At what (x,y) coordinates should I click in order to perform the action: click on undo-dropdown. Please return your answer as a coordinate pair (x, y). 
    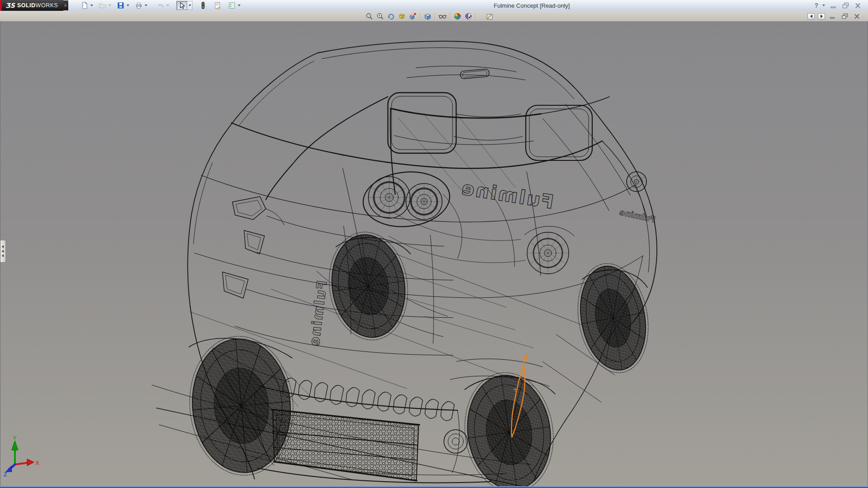
    Looking at the image, I should click on (168, 5).